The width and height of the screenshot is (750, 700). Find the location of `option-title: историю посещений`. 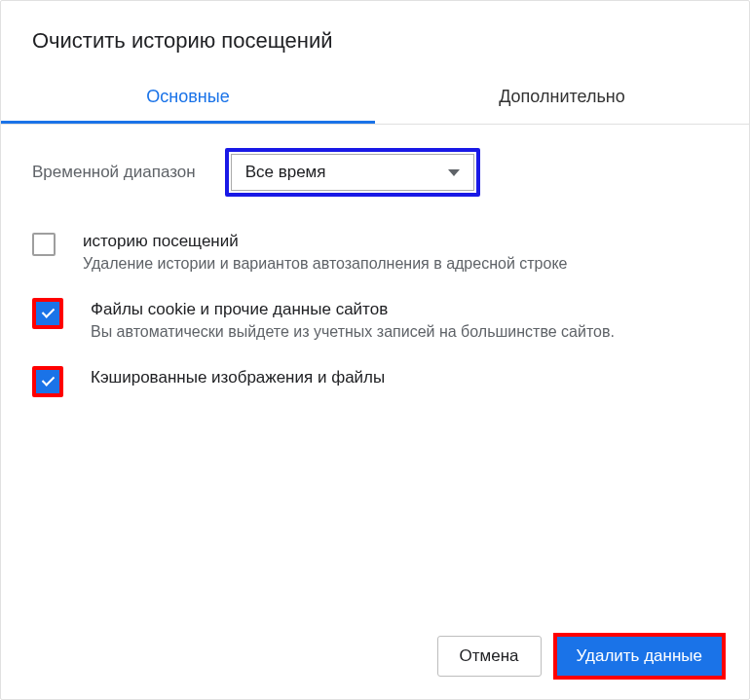

option-title: историю посещений is located at coordinates (325, 241).